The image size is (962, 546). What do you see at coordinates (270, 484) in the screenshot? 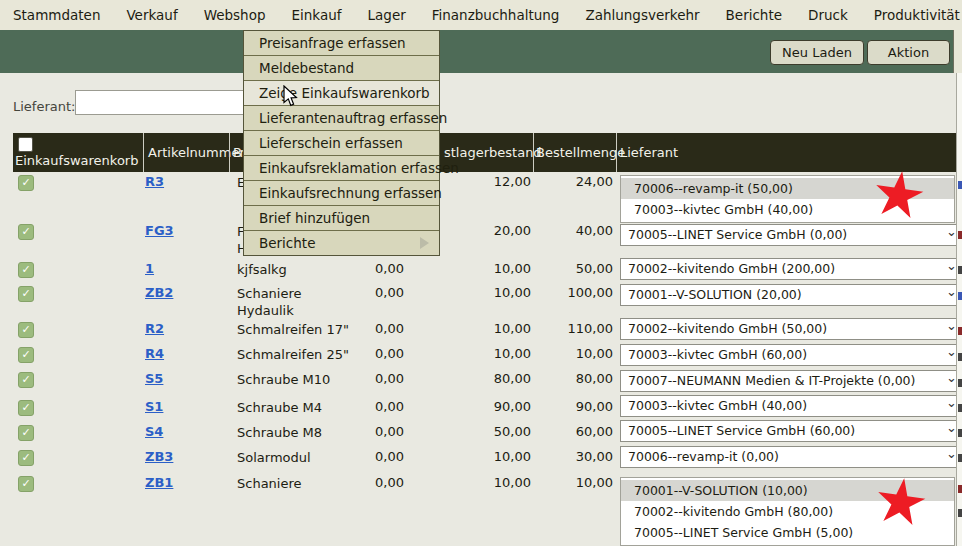
I see `article-description: Schaniere` at bounding box center [270, 484].